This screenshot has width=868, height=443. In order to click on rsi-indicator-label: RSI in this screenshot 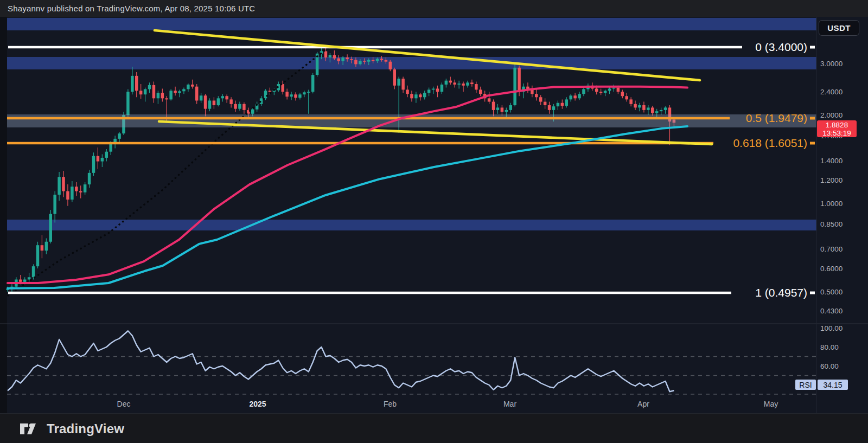, I will do `click(806, 385)`.